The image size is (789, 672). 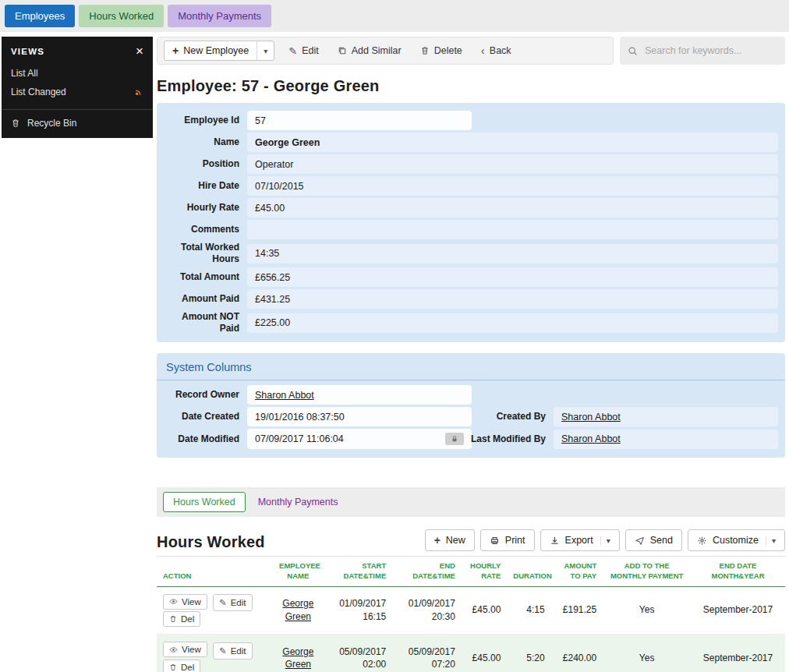 I want to click on amount-not-paid-label: Amount NOT Paid, so click(x=206, y=323).